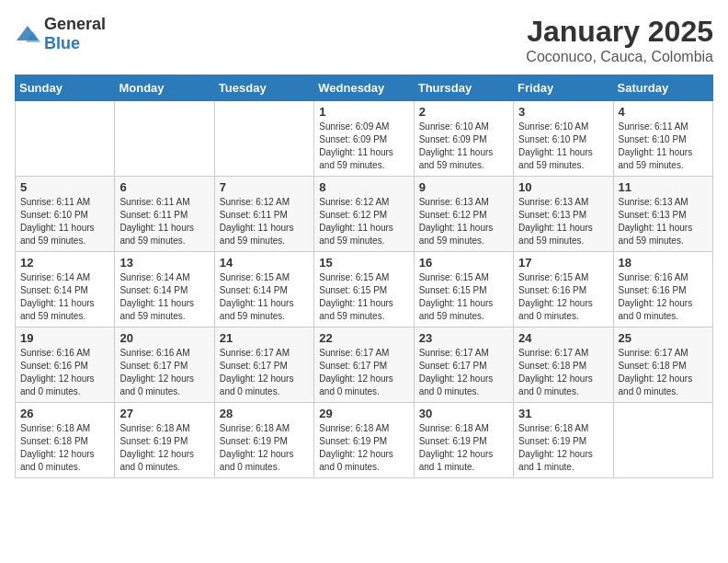  I want to click on day-info: Sunrise: 6:12 AM Sunset: 6:11 PM Dayligh…, so click(265, 222).